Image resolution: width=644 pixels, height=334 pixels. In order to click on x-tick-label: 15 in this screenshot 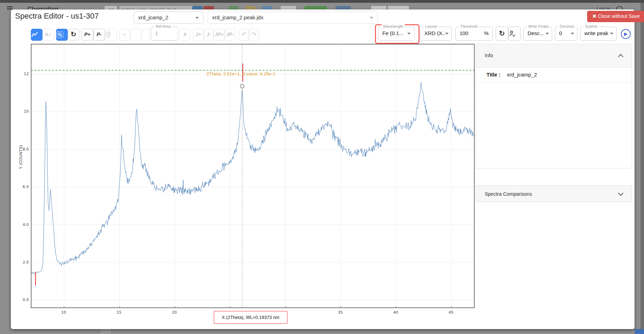, I will do `click(119, 312)`.